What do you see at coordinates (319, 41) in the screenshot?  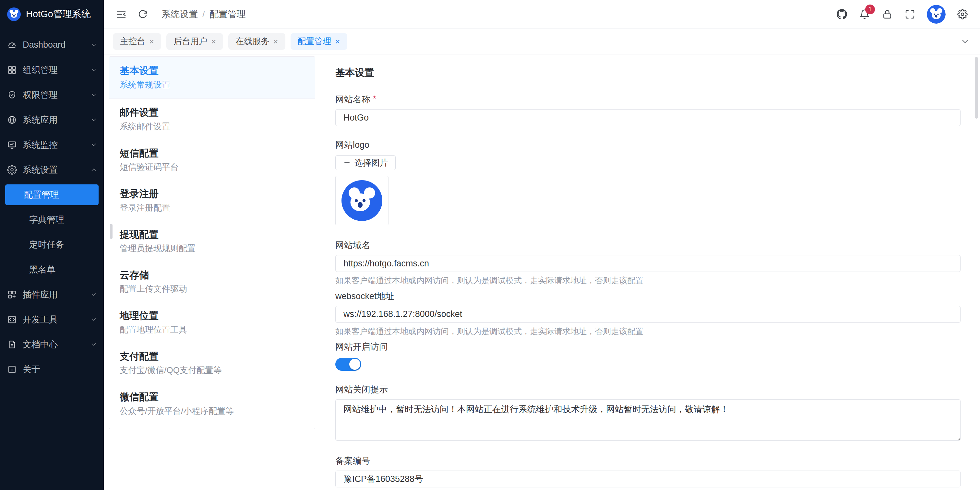 I see `tab-config-management: 配置管理 ×` at bounding box center [319, 41].